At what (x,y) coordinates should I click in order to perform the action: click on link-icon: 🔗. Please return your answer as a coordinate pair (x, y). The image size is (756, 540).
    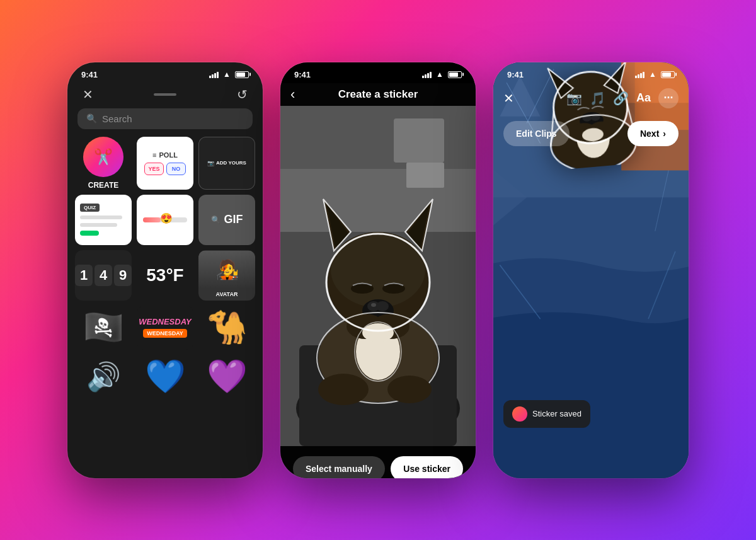
    Looking at the image, I should click on (621, 98).